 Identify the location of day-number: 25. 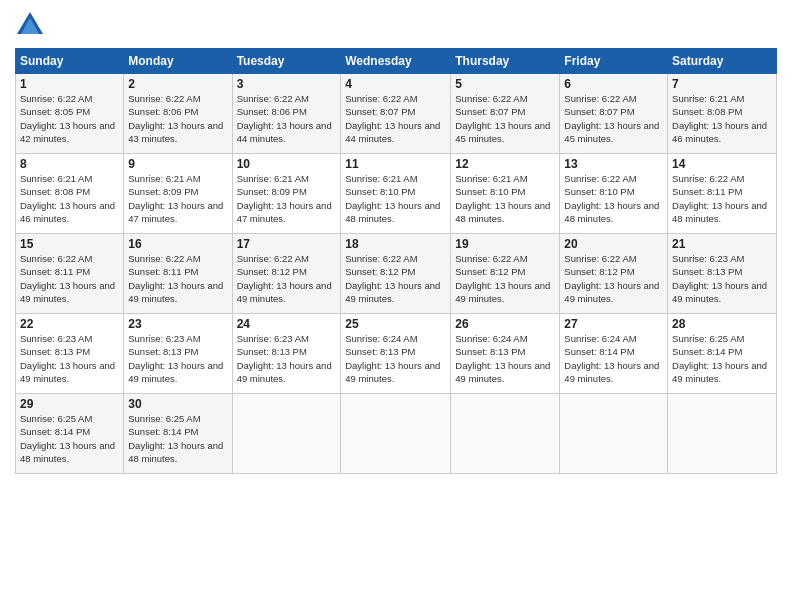
(396, 324).